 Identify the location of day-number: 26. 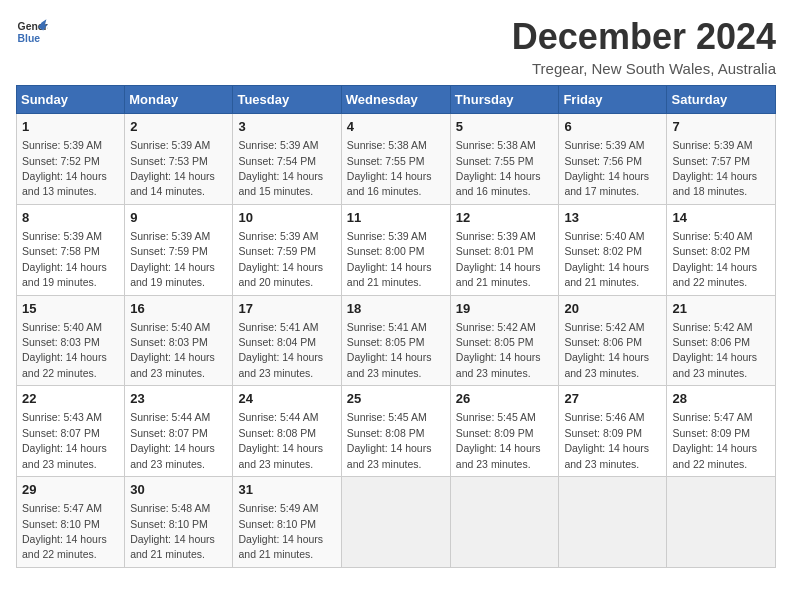
(505, 399).